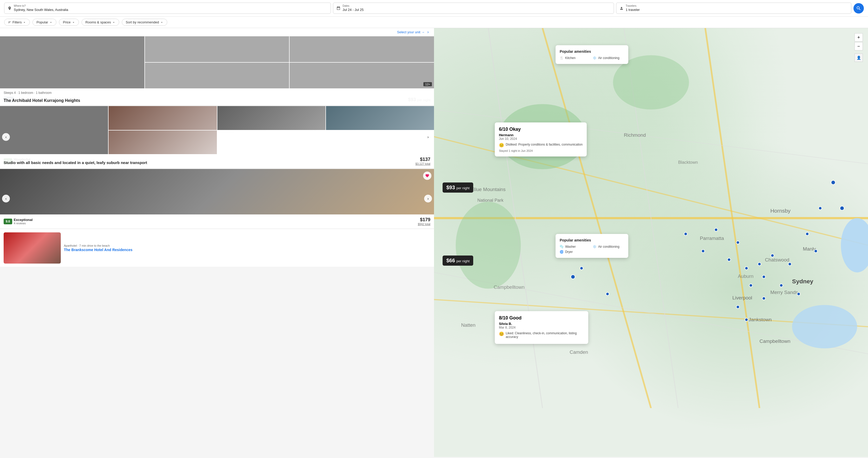 The height and width of the screenshot is (458, 868). I want to click on sentiment-icon-1: 😐, so click(501, 145).